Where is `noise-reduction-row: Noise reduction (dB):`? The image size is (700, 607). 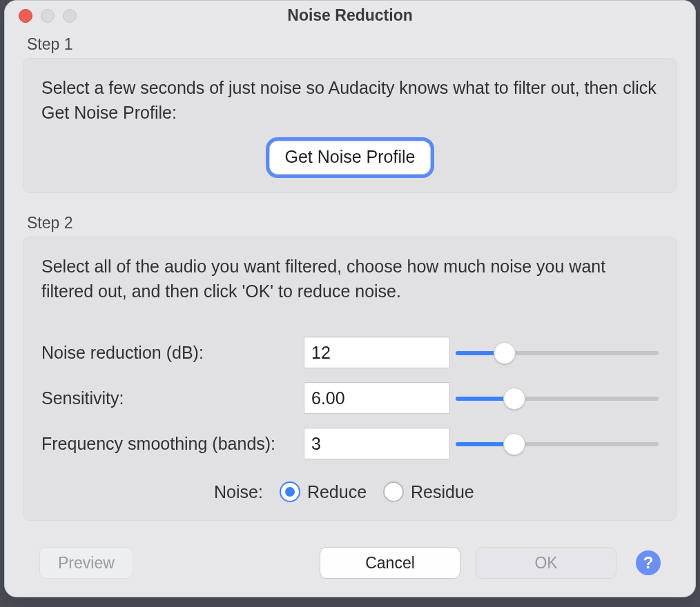
noise-reduction-row: Noise reduction (dB): is located at coordinates (350, 352).